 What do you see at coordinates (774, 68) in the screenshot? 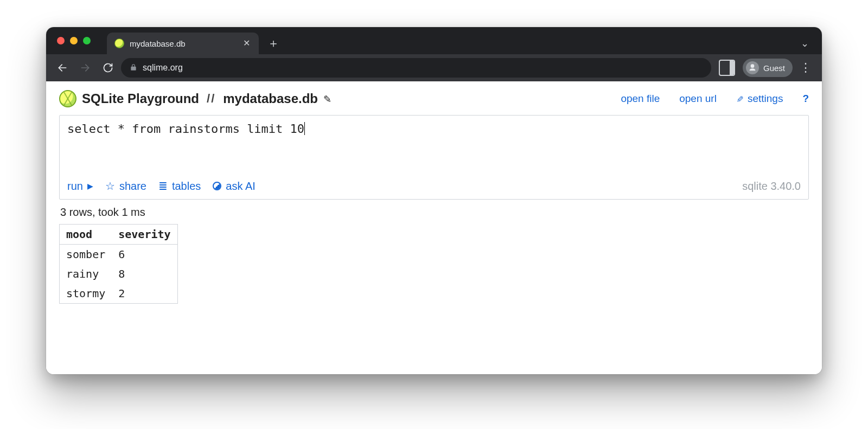
I see `profile-label: Guest` at bounding box center [774, 68].